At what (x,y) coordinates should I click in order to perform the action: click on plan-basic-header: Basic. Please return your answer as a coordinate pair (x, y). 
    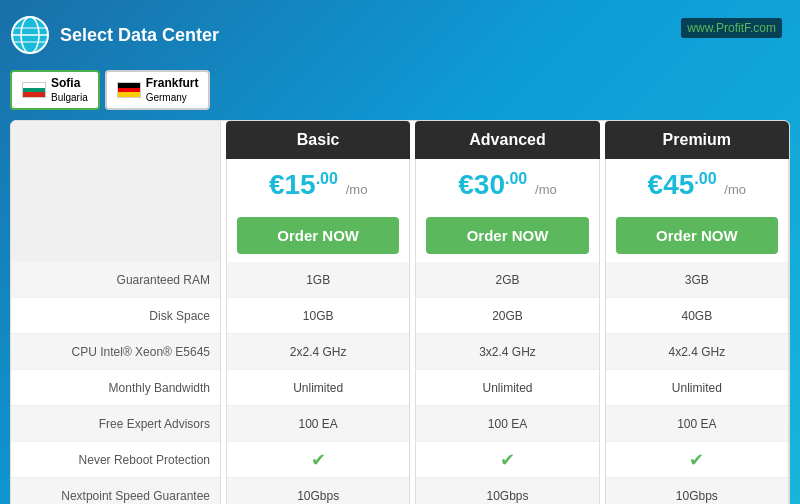
    Looking at the image, I should click on (318, 140).